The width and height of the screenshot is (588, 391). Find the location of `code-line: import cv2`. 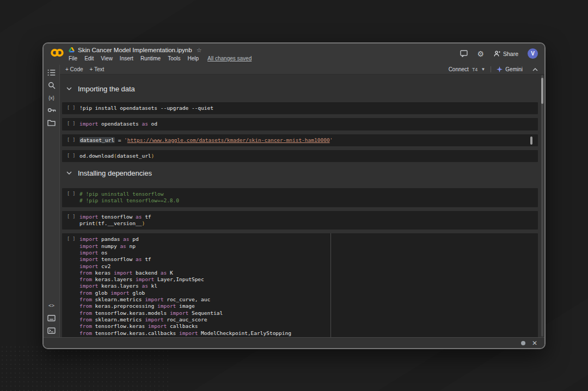

code-line: import cv2 is located at coordinates (309, 266).